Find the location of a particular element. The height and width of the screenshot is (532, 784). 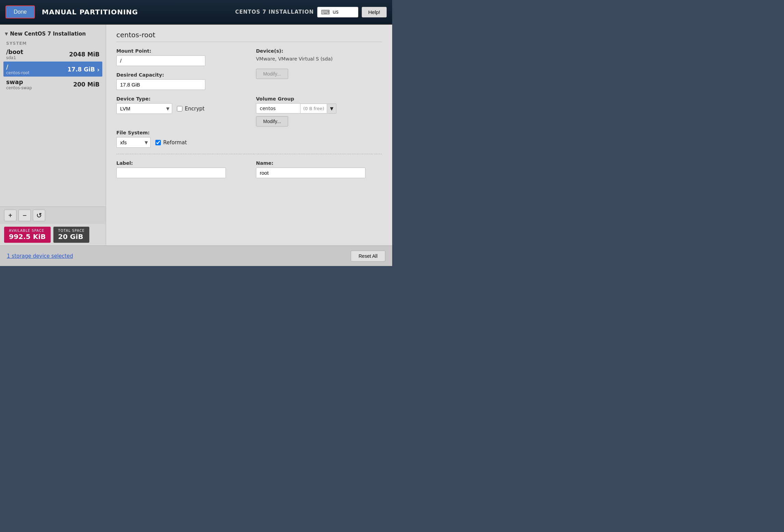

remove-partition-button: − is located at coordinates (25, 215).